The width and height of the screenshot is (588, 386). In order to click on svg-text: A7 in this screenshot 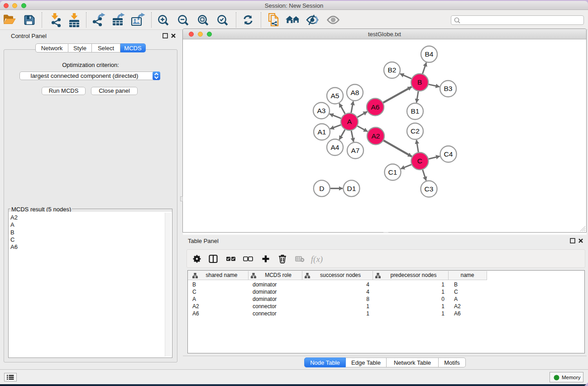, I will do `click(356, 150)`.